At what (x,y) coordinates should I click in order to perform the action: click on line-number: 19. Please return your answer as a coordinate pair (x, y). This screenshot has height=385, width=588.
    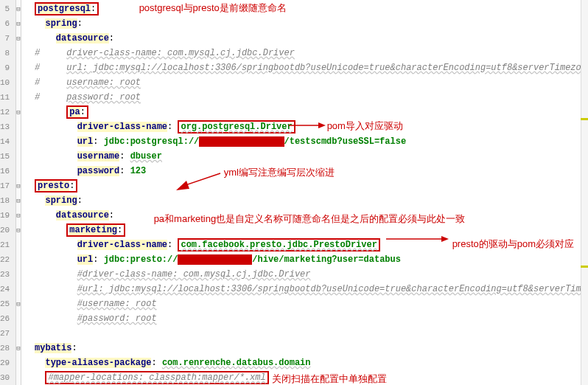
    Looking at the image, I should click on (7, 215).